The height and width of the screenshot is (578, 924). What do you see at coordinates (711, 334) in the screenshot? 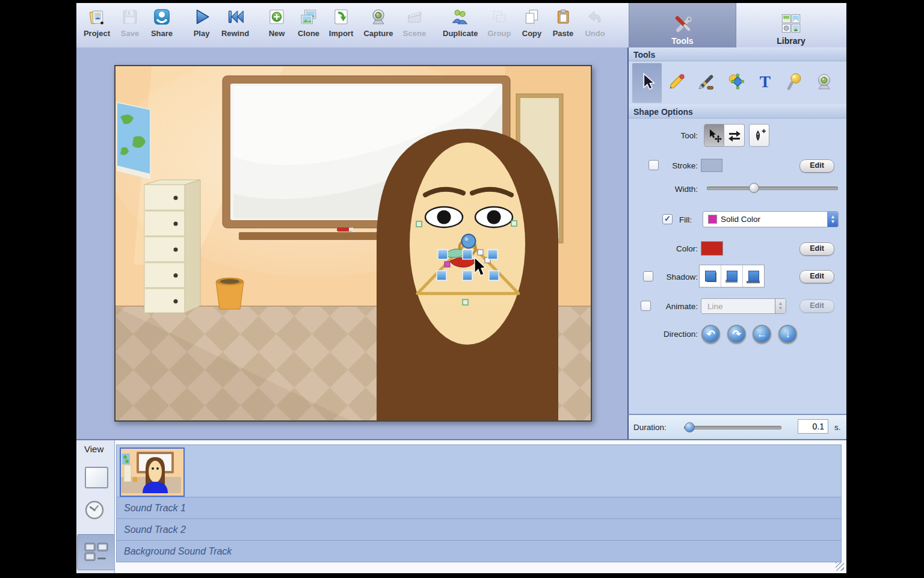
I see `direction-rotate-ccw-button: ↶` at bounding box center [711, 334].